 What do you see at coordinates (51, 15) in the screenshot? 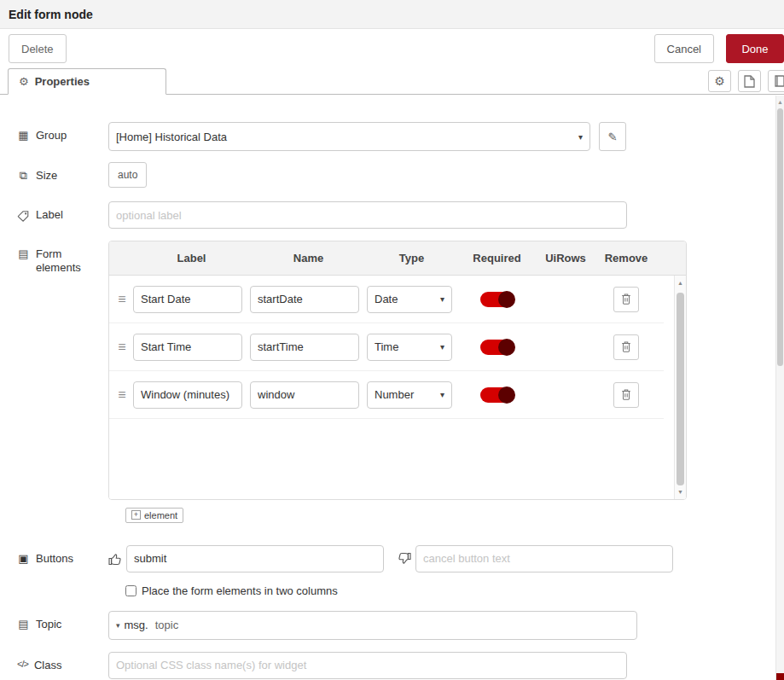
I see `dialog-title: Edit form node` at bounding box center [51, 15].